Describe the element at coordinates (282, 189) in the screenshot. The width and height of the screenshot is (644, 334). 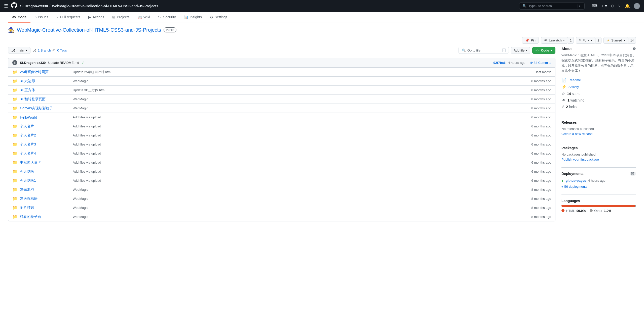
I see `table-row: 📁 发光泡泡 WebMagic 8 months ago` at that location.